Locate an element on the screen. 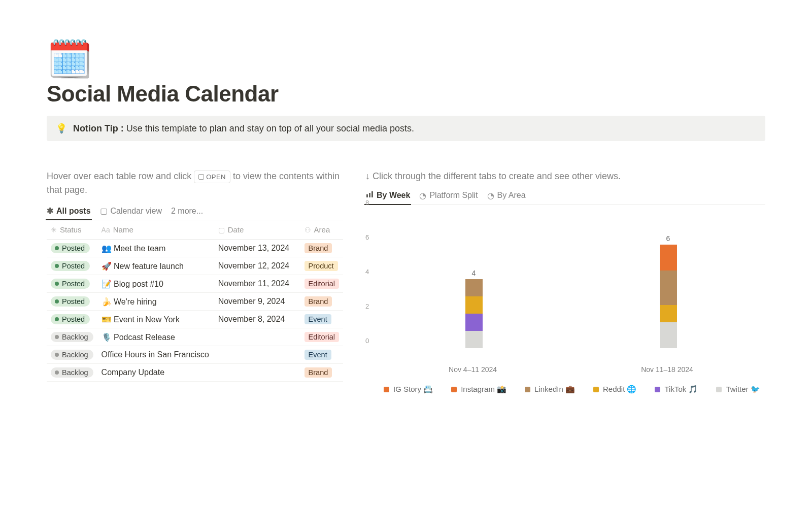 The height and width of the screenshot is (507, 812). weekly-chart: 46 02468 is located at coordinates (565, 286).